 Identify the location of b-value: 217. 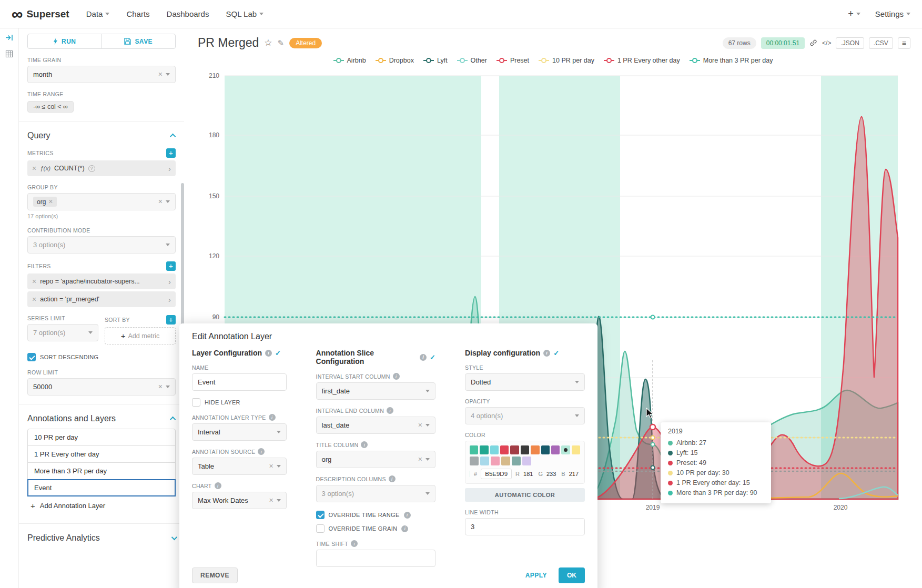
(574, 474).